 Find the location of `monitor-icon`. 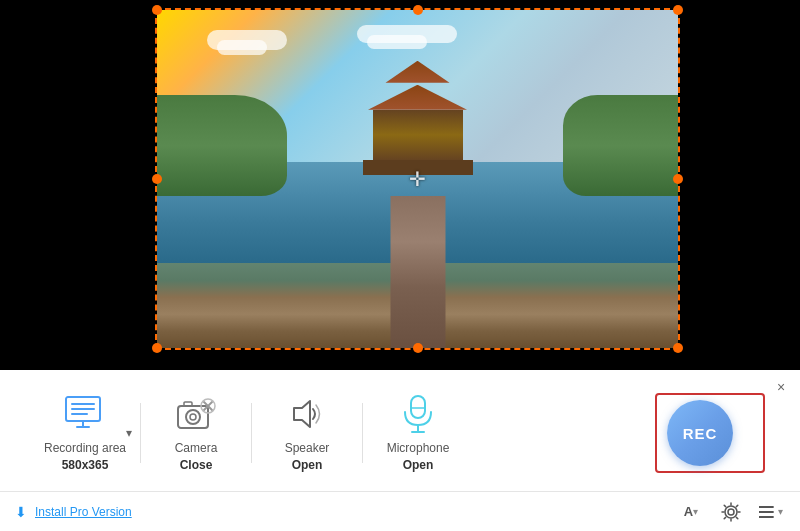

monitor-icon is located at coordinates (85, 414).